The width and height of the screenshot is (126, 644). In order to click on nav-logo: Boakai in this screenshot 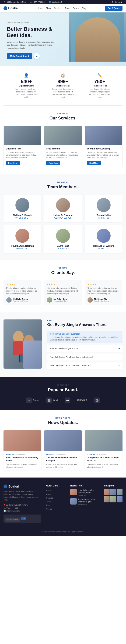, I will do `click(11, 8)`.